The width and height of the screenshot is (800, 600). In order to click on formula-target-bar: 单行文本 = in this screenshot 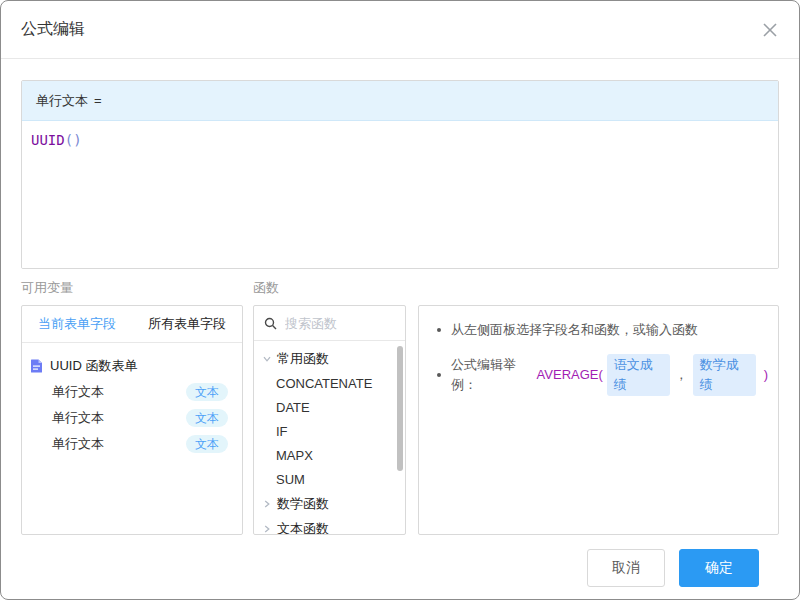, I will do `click(400, 101)`.